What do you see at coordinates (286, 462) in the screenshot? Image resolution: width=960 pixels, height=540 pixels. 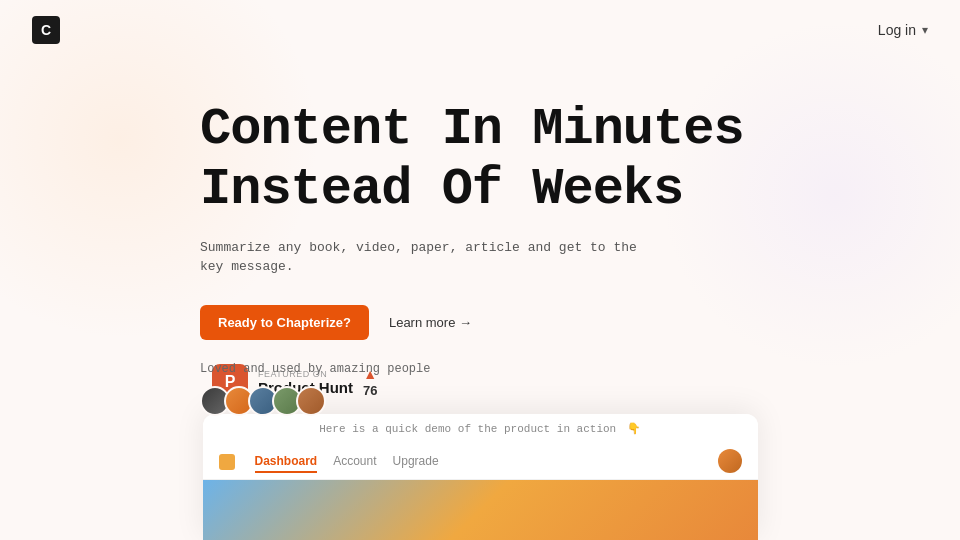 I see `demo-nav-dashboard: Dashboard` at bounding box center [286, 462].